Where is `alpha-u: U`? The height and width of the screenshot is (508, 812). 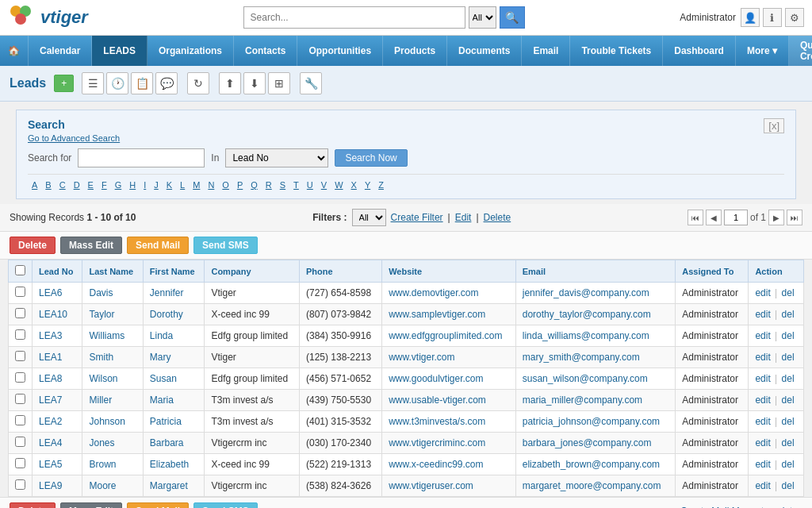
alpha-u: U is located at coordinates (310, 185).